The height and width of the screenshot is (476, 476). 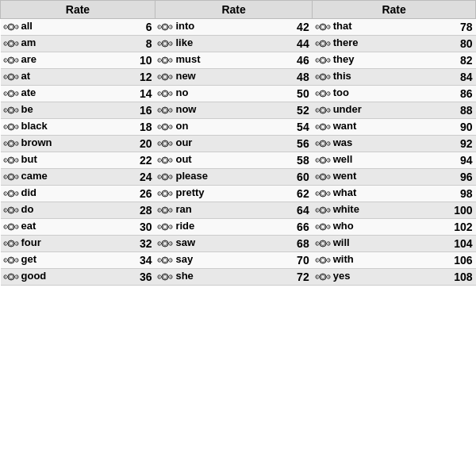 What do you see at coordinates (451, 111) in the screenshot?
I see `num-cell-col3: 88` at bounding box center [451, 111].